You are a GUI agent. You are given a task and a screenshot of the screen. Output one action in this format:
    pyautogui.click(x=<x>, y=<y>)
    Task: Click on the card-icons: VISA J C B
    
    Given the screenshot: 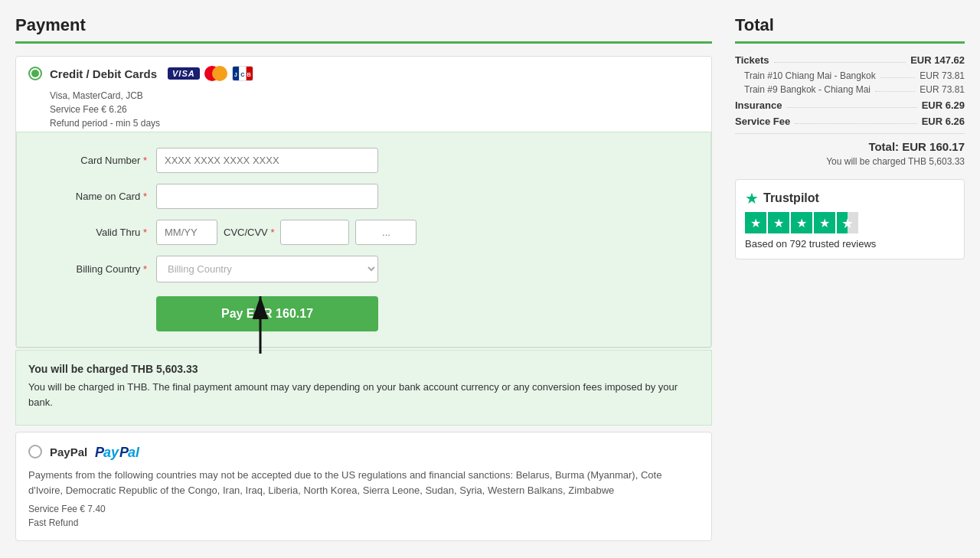 What is the action you would take?
    pyautogui.click(x=211, y=73)
    